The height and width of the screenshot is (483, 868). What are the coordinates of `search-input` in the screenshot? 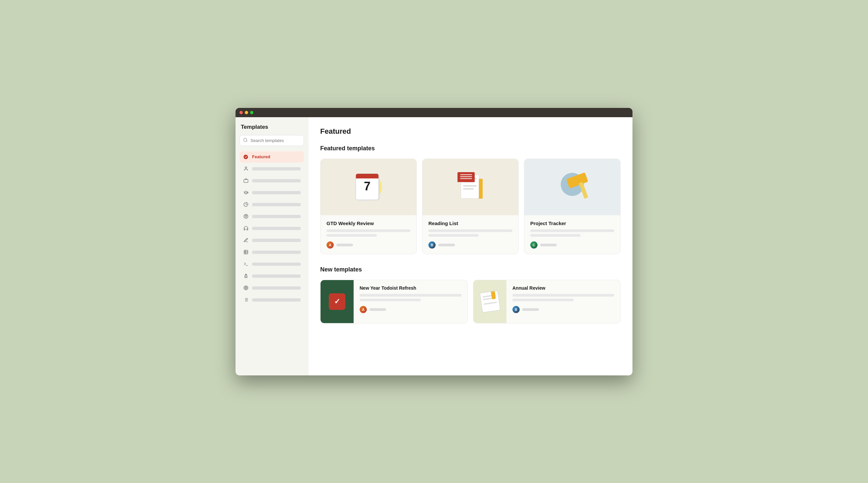 It's located at (275, 140).